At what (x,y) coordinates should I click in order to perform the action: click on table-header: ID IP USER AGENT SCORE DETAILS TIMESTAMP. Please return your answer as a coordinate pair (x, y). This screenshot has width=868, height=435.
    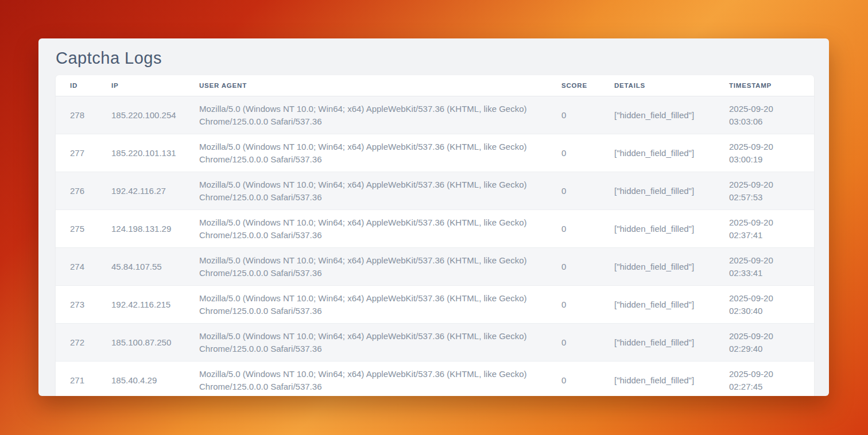
    Looking at the image, I should click on (435, 86).